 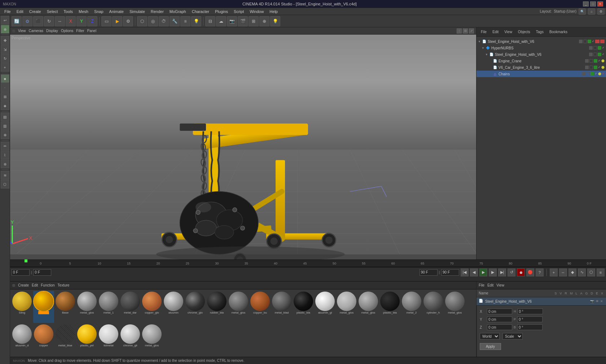 What do you see at coordinates (5, 67) in the screenshot?
I see `tool-add: +` at bounding box center [5, 67].